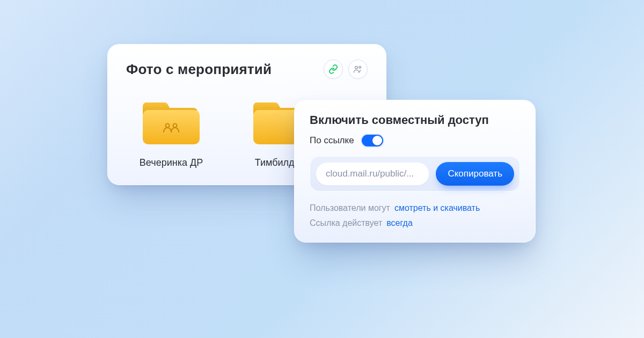 Image resolution: width=644 pixels, height=338 pixels. Describe the element at coordinates (171, 121) in the screenshot. I see `folder-icon` at that location.